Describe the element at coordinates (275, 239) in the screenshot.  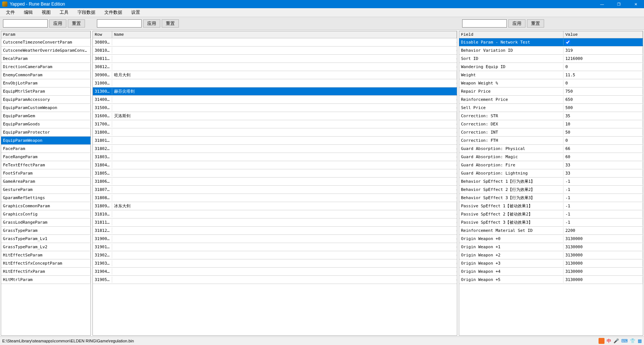
I see `table-row: 3190000` at that location.